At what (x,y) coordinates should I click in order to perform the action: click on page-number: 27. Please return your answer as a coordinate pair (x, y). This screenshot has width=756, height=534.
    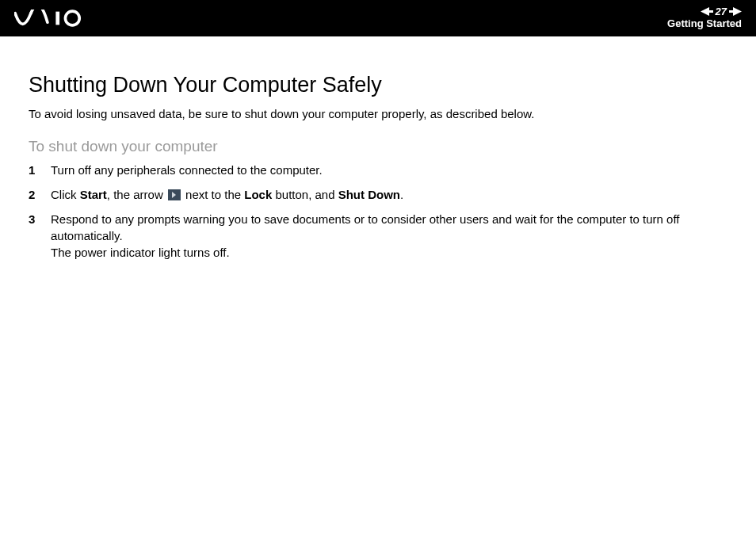
    Looking at the image, I should click on (721, 11).